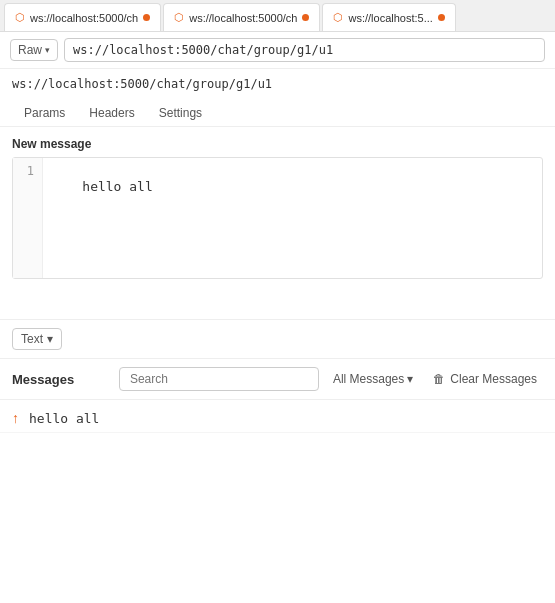  I want to click on url-input, so click(304, 50).